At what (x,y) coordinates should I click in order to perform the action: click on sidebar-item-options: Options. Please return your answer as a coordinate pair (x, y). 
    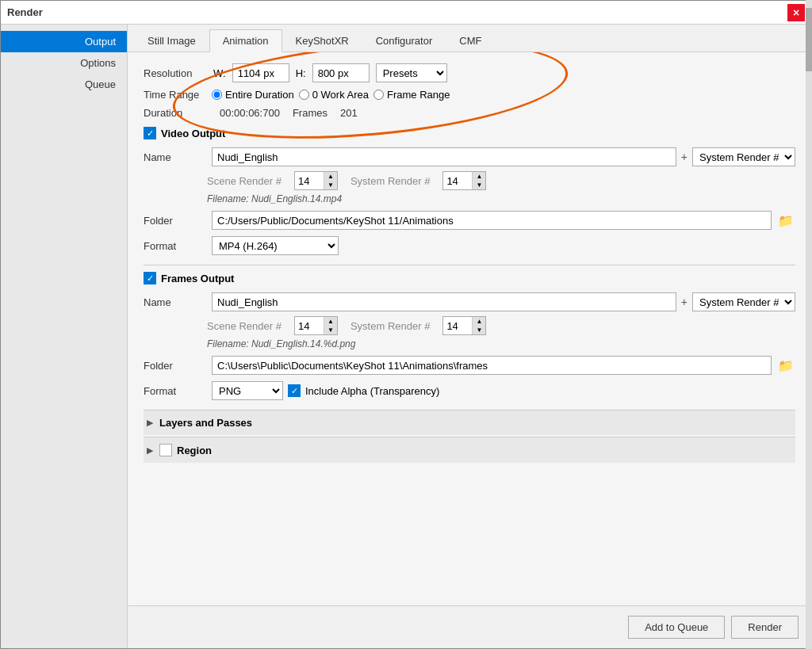
    Looking at the image, I should click on (63, 63).